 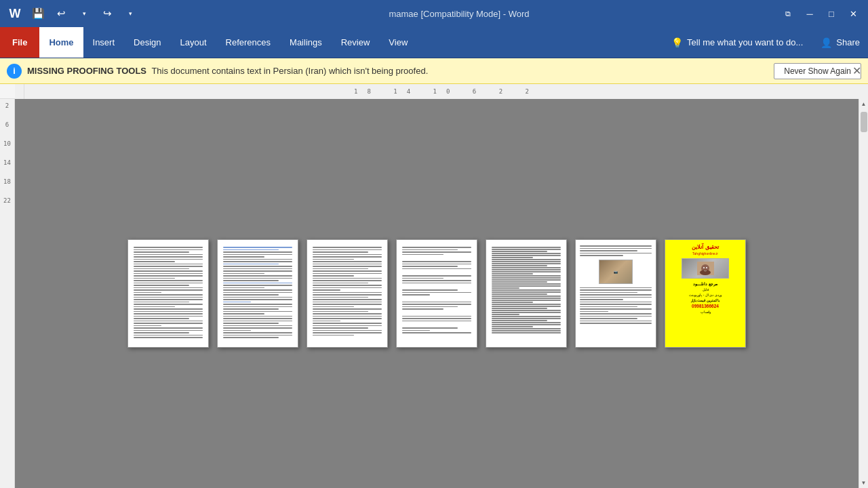 I want to click on notification-bar: i MISSING PROOFING TOOLS This document c…, so click(x=434, y=71).